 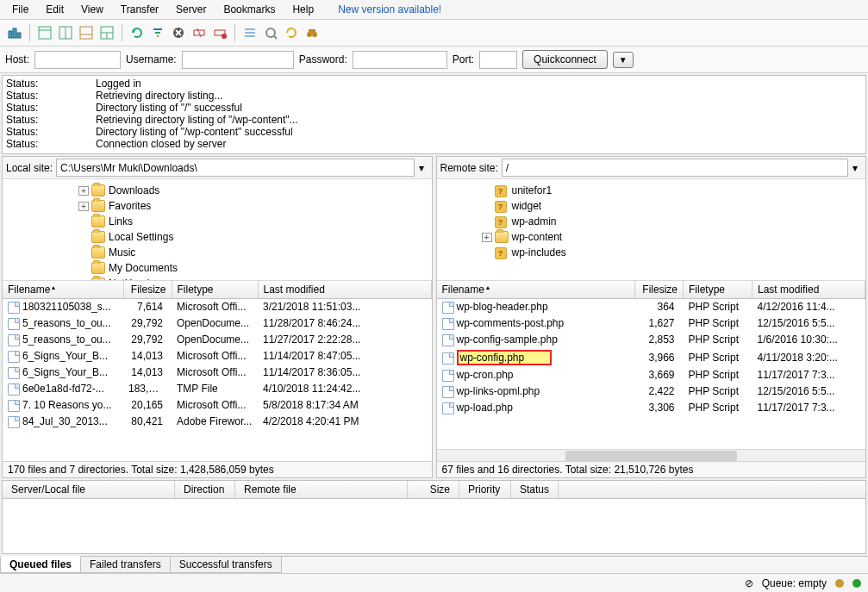 I want to click on file-type: PHP Script, so click(x=718, y=391).